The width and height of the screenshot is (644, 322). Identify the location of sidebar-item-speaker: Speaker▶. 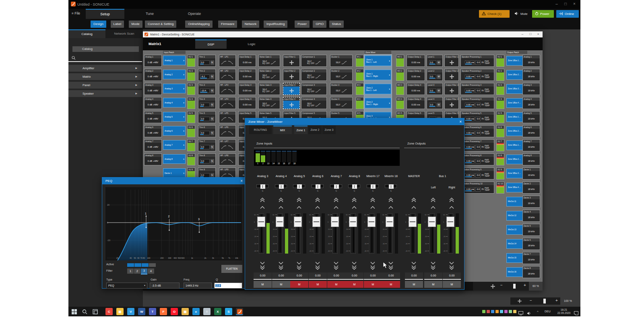
(105, 93).